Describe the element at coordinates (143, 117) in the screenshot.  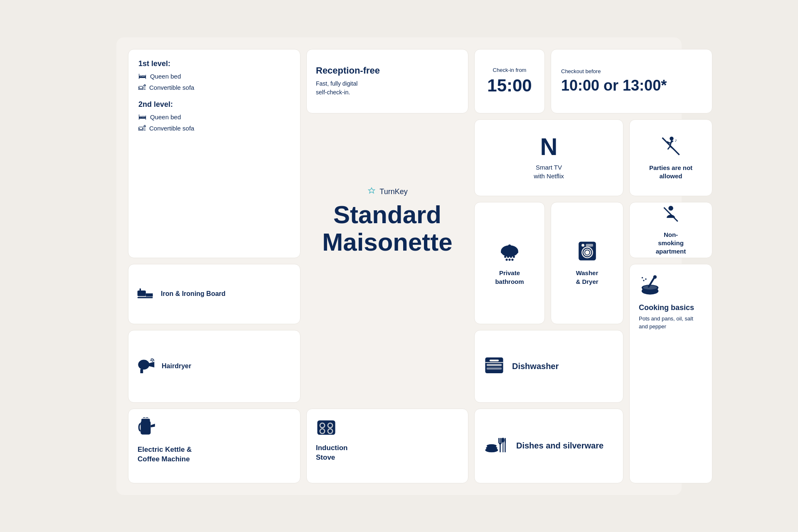
I see `bed-icon-2: 🛏` at that location.